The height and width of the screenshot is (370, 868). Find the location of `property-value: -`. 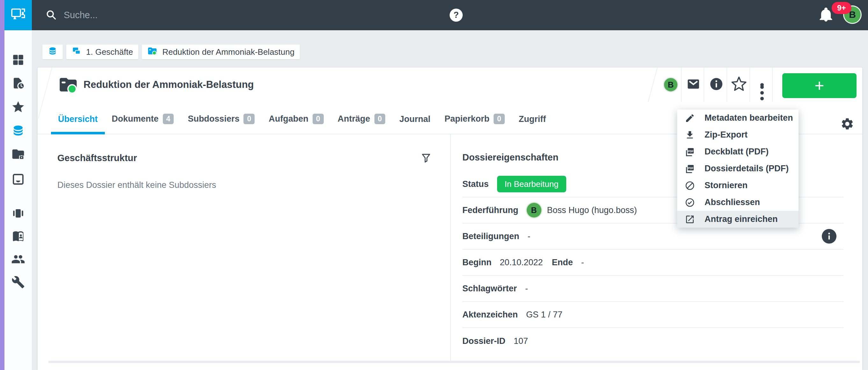

property-value: - is located at coordinates (529, 236).